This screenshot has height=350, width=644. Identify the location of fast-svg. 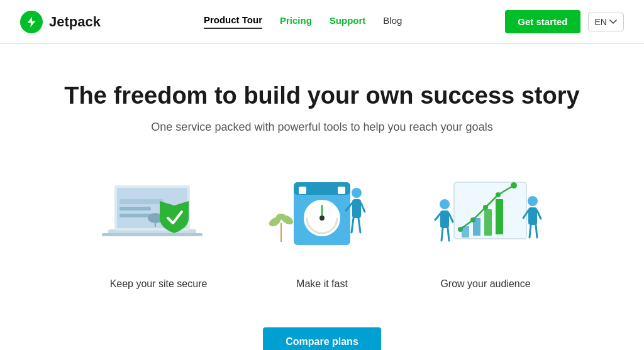
(322, 215).